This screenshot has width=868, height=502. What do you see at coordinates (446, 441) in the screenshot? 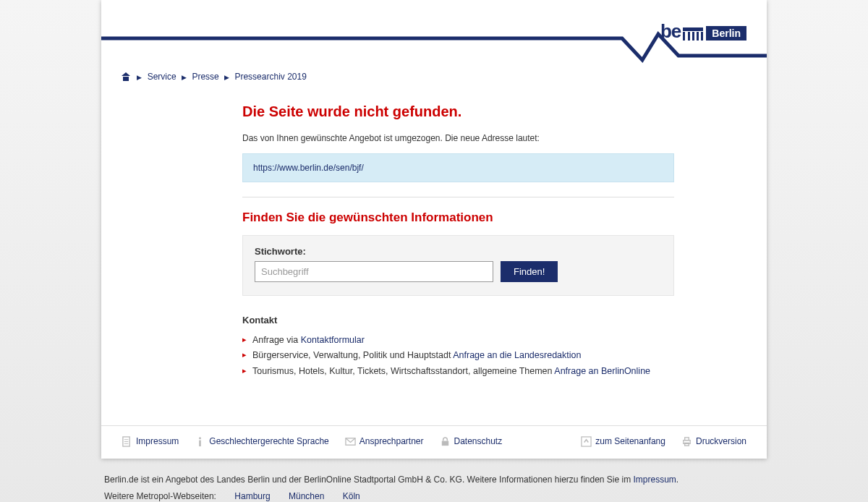
I see `lock-icon` at bounding box center [446, 441].